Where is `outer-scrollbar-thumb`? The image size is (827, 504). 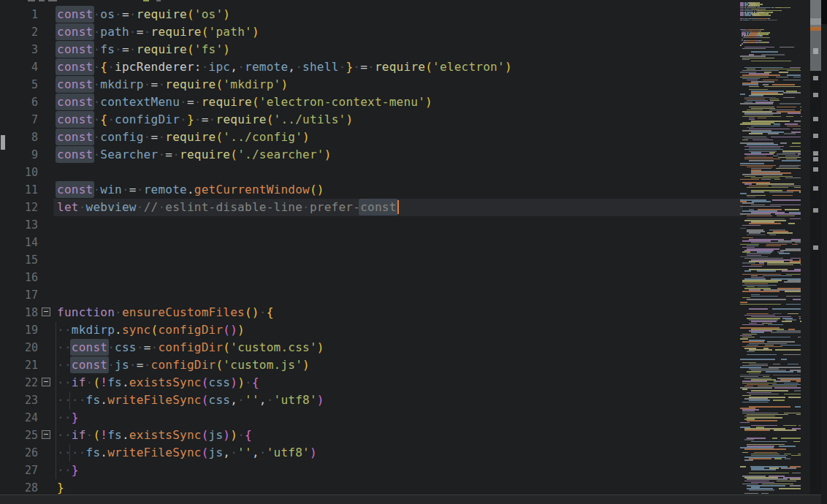 outer-scrollbar-thumb is located at coordinates (3, 142).